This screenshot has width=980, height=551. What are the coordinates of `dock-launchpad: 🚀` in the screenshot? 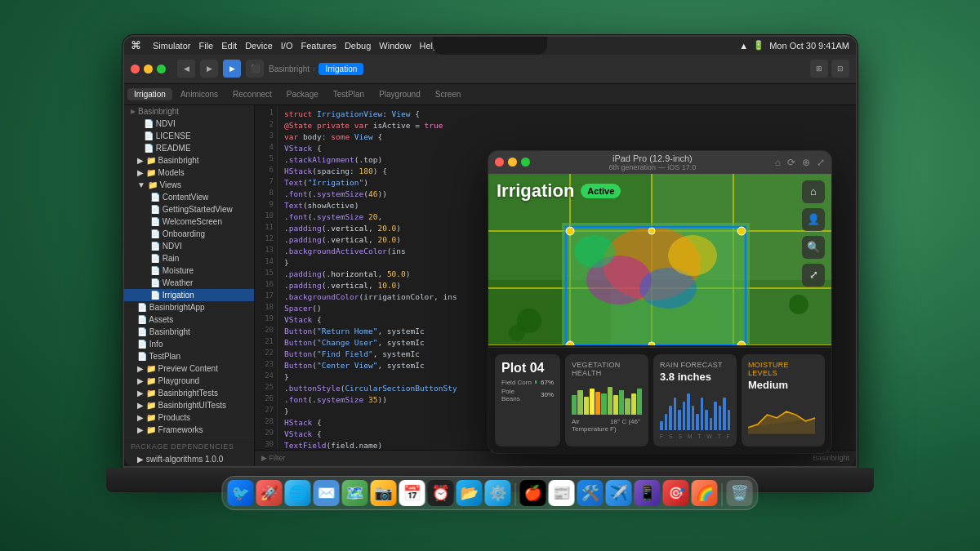 It's located at (270, 493).